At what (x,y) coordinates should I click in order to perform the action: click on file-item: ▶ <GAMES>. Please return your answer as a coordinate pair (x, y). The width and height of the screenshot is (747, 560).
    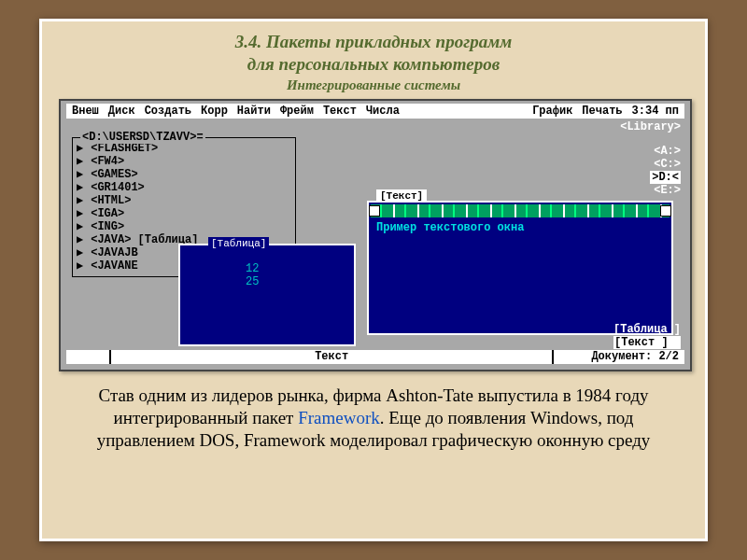
    Looking at the image, I should click on (184, 175).